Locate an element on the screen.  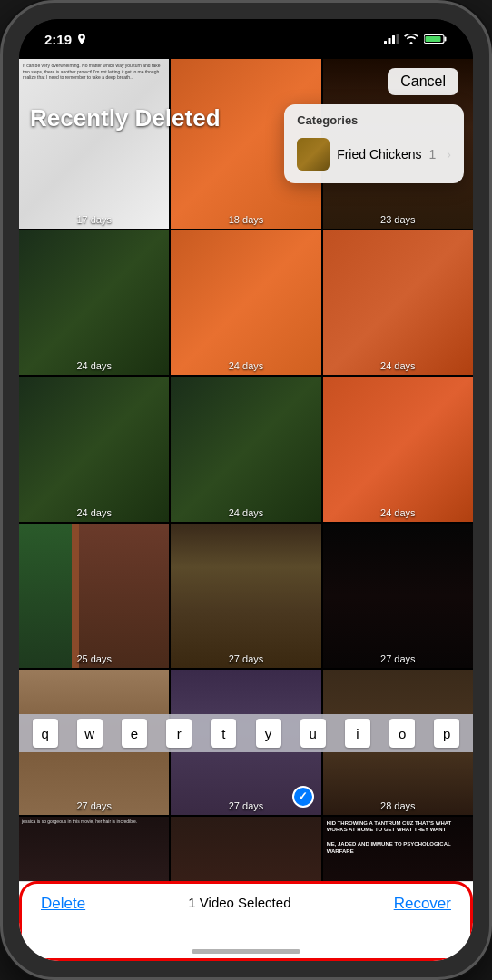
category-thumbnail is located at coordinates (313, 154).